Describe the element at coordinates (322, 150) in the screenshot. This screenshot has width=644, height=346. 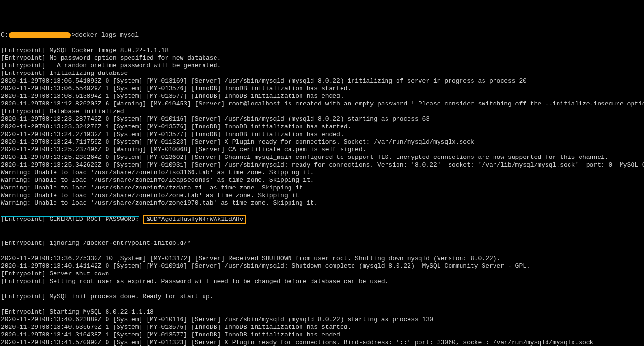
I see `log-line: 2020-11-29T08:13:25.237496Z 0 [Warning] …` at that location.